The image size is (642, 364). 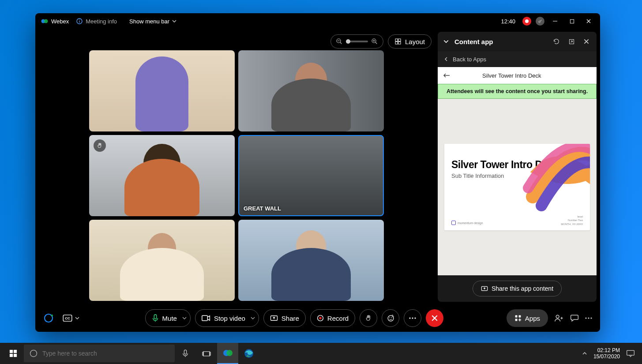 I want to click on webex-logo: Webex, so click(x=55, y=21).